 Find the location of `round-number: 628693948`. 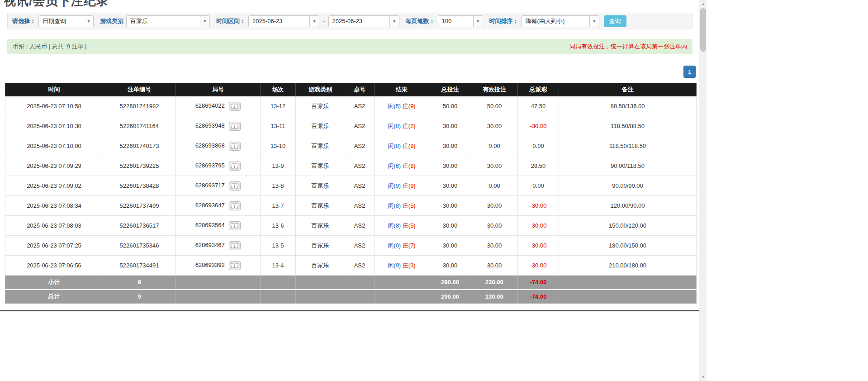

round-number: 628693948 is located at coordinates (210, 126).